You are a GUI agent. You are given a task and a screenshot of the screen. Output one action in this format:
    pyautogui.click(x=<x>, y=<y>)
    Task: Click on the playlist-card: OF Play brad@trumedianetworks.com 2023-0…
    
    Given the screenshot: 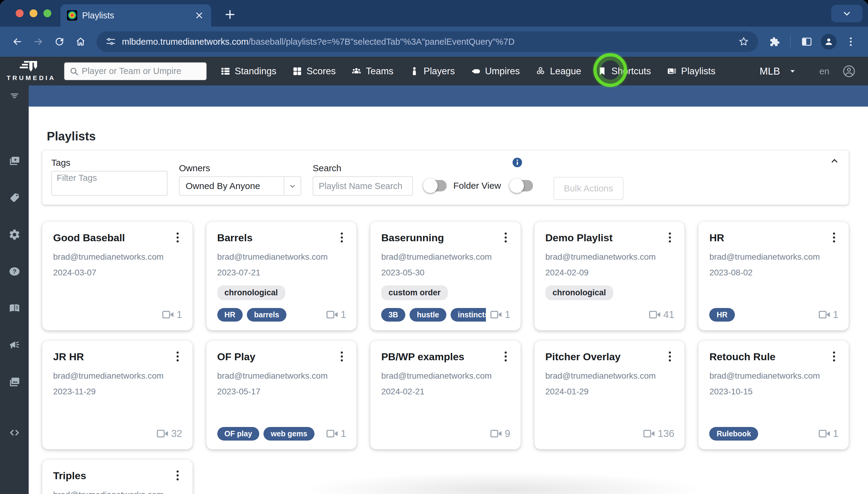 What is the action you would take?
    pyautogui.click(x=281, y=395)
    